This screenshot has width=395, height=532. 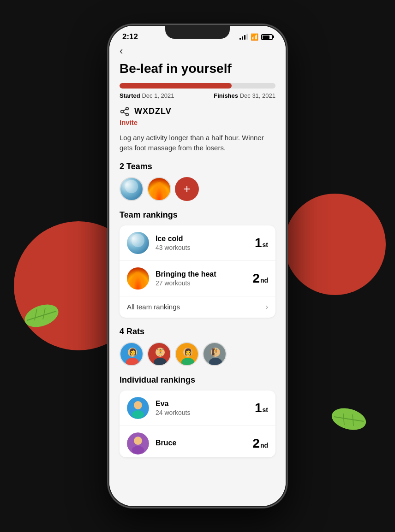 I want to click on progress-fill, so click(x=175, y=86).